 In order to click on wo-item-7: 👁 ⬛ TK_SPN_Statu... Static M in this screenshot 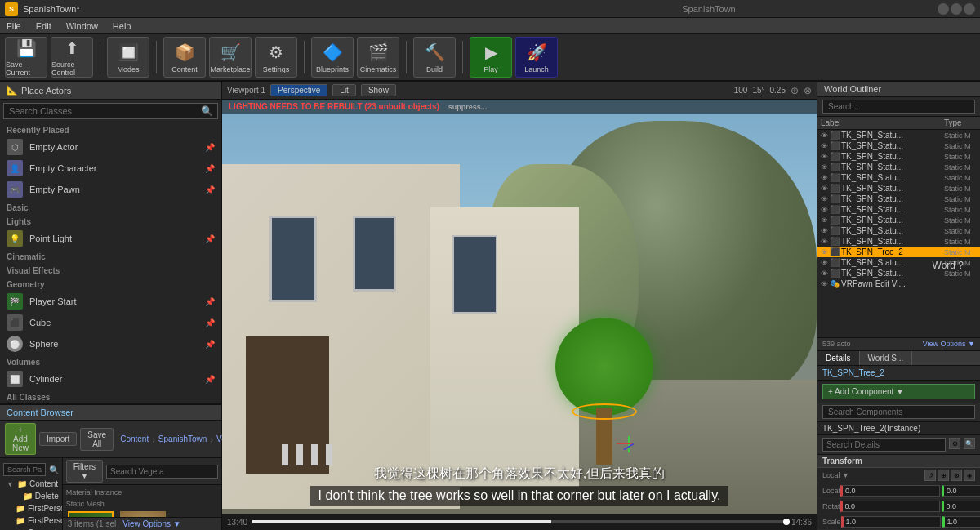, I will do `click(898, 209)`.